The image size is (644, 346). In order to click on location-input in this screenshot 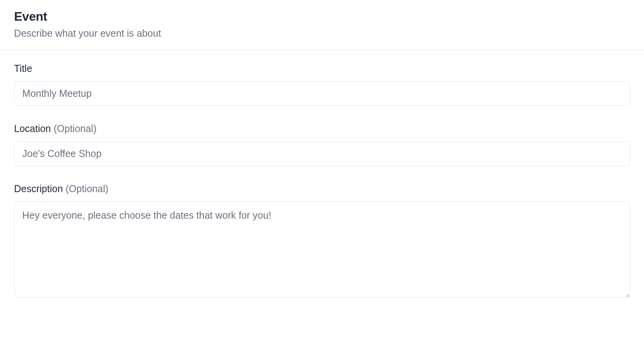, I will do `click(322, 154)`.